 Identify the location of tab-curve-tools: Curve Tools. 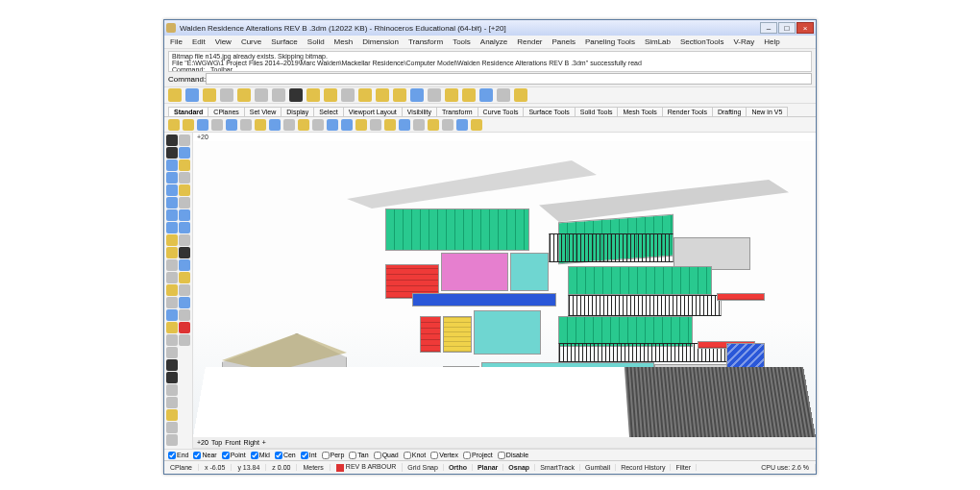
(502, 111).